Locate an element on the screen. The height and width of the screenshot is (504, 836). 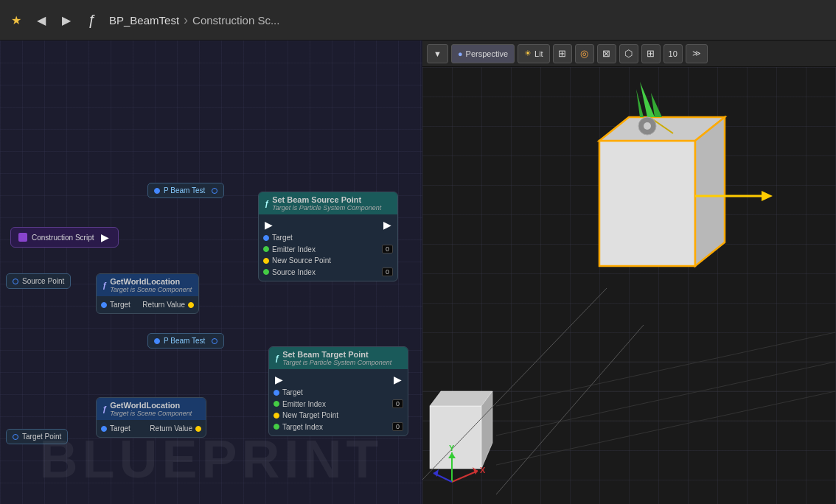
breadcrumb: BP_BeamTest › Construction Sc... is located at coordinates (195, 21).